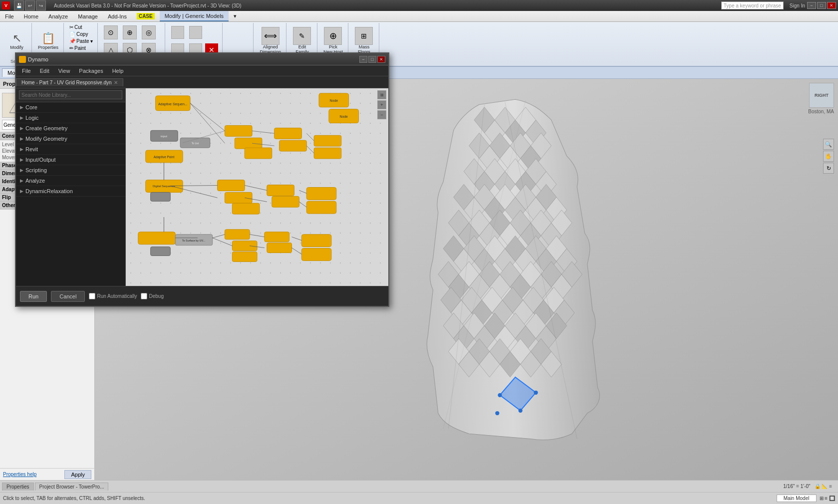 The width and height of the screenshot is (838, 504). I want to click on edit-family-icon: ✎, so click(302, 36).